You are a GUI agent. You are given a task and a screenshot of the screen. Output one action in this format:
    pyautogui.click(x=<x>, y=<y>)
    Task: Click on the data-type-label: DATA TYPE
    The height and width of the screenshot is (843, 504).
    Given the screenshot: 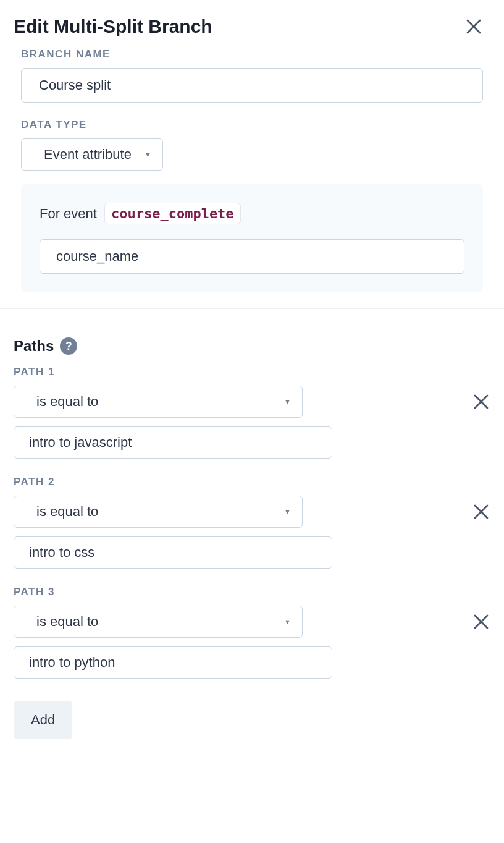 What is the action you would take?
    pyautogui.click(x=252, y=125)
    